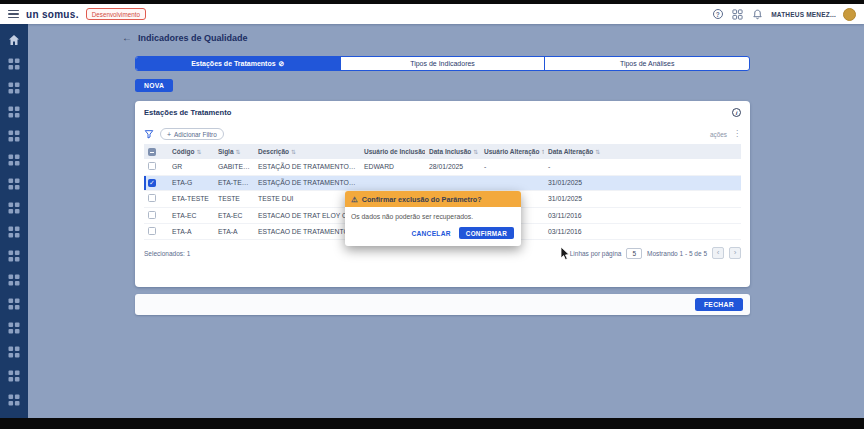 This screenshot has height=429, width=864. I want to click on warning-icon: ⚠, so click(354, 200).